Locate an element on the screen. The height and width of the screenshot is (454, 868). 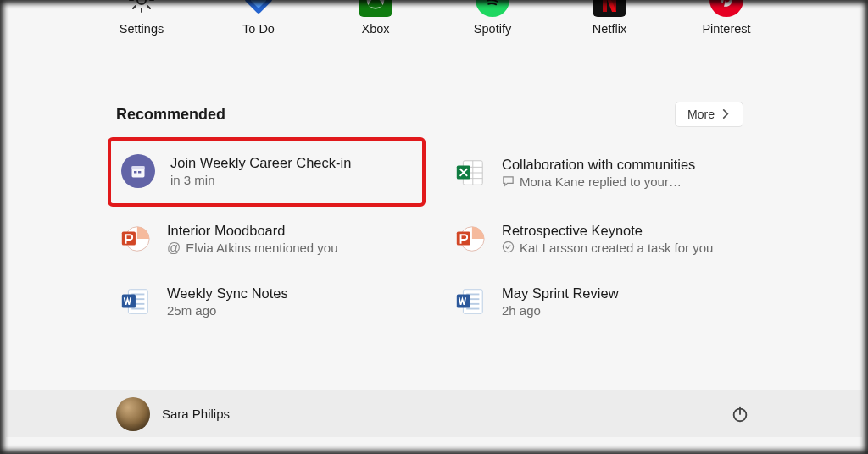
recommended-item-title: Collaboration with communities is located at coordinates (598, 164).